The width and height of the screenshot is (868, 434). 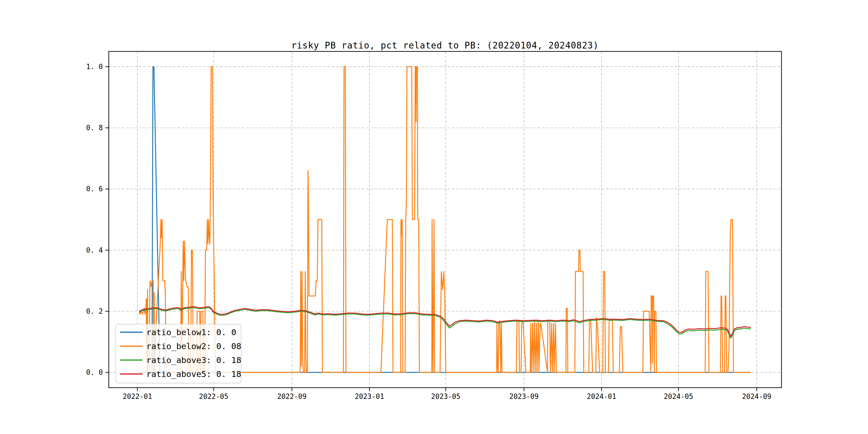 I want to click on chart-title: risky PB ratio, pct related to PB: (2022…, so click(x=445, y=45).